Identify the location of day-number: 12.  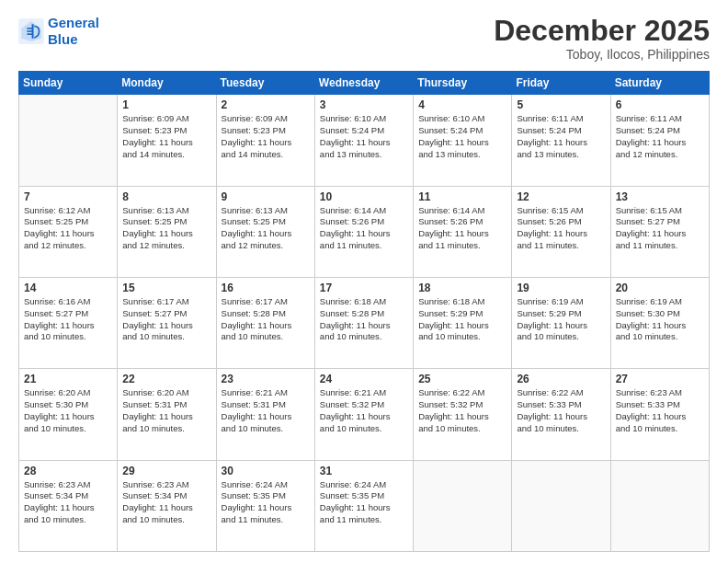
(561, 197).